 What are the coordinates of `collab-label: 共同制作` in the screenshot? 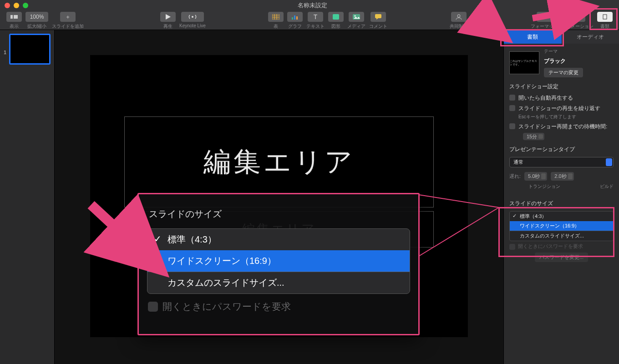 It's located at (459, 26).